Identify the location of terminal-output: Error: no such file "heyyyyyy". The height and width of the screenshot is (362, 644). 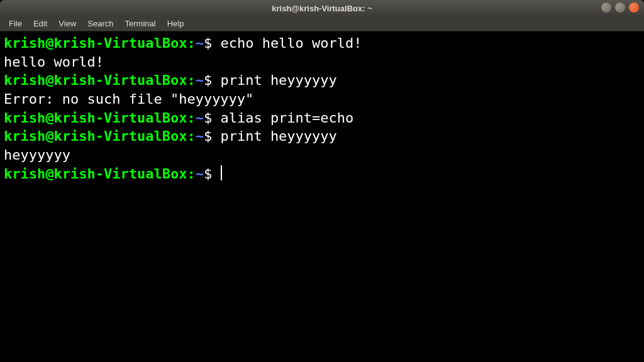
(322, 99).